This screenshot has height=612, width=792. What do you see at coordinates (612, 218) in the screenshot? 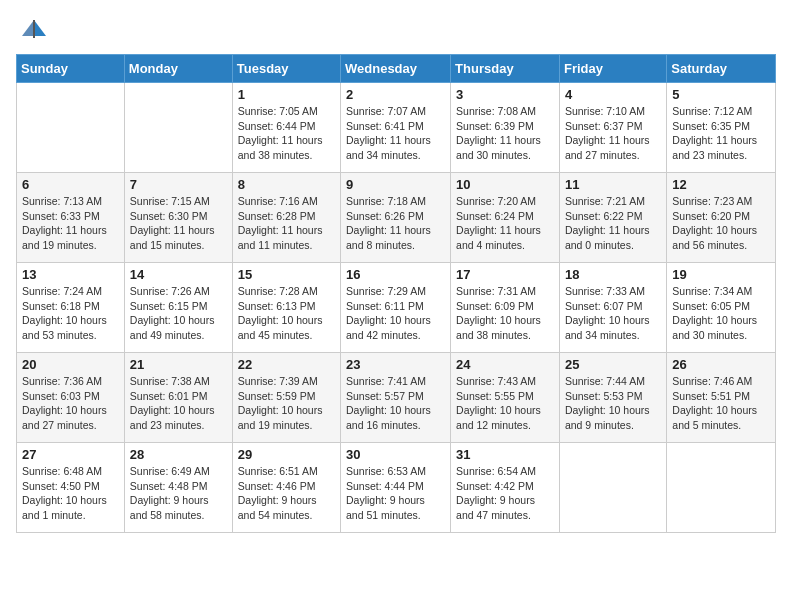
I see `calendar-cell: 11Sunrise: 7:21 AM Sunset: 6:22 PM Dayli…` at bounding box center [612, 218].